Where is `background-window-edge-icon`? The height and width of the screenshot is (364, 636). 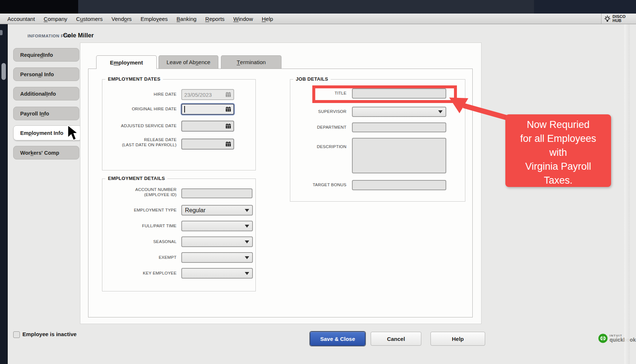
background-window-edge-icon is located at coordinates (1, 33).